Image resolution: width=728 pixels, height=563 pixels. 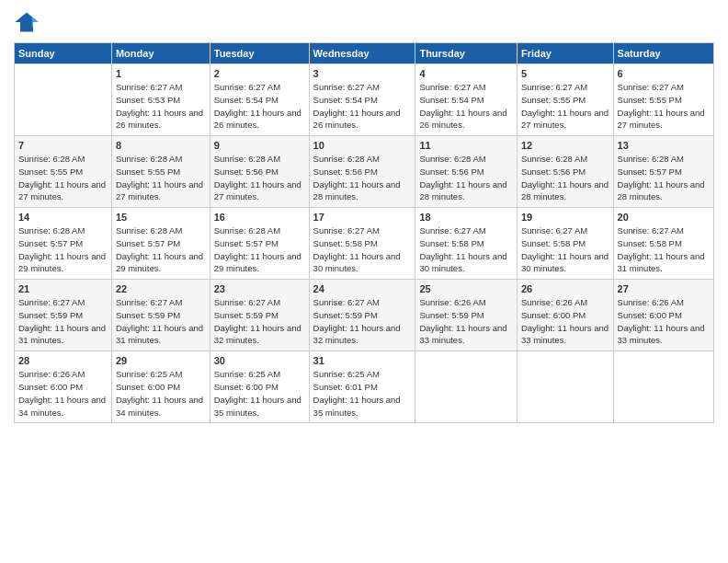 What do you see at coordinates (259, 74) in the screenshot?
I see `day-number: 2` at bounding box center [259, 74].